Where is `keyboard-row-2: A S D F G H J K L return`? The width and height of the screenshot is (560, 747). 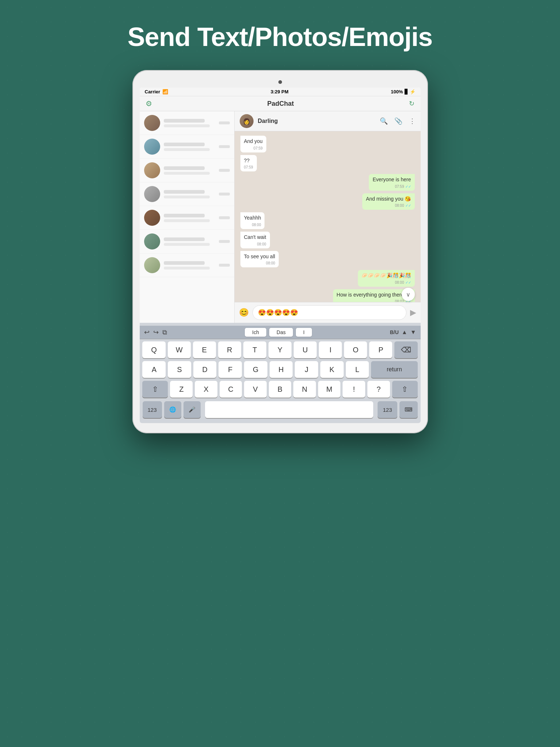
keyboard-row-2: A S D F G H J K L return is located at coordinates (280, 369).